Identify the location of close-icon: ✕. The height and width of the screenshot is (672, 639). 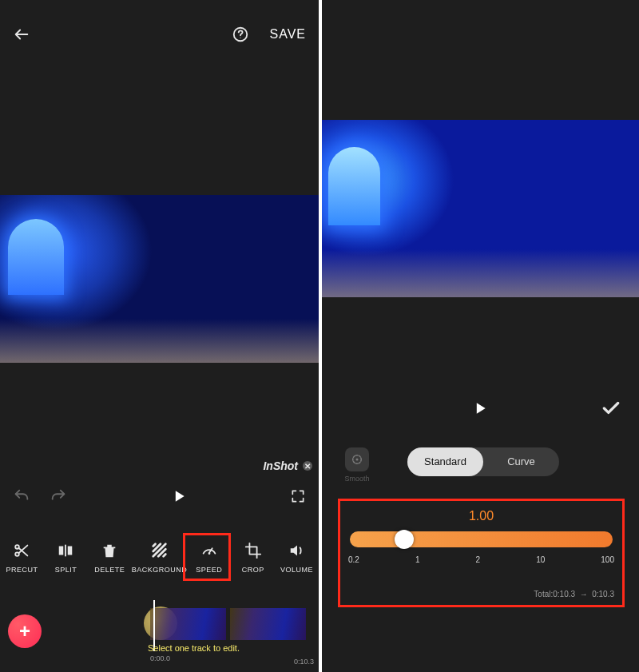
(308, 466).